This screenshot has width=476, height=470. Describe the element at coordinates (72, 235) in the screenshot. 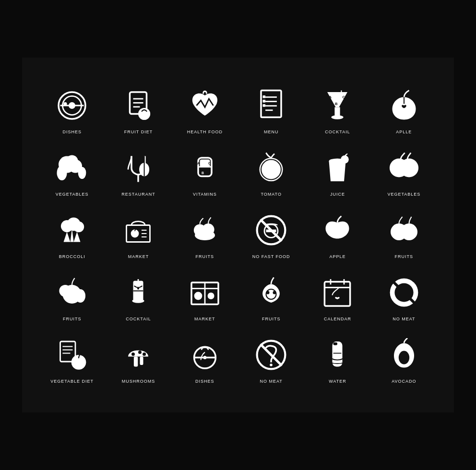

I see `icon-cell-broccoli-icon: BROCCOLI` at that location.